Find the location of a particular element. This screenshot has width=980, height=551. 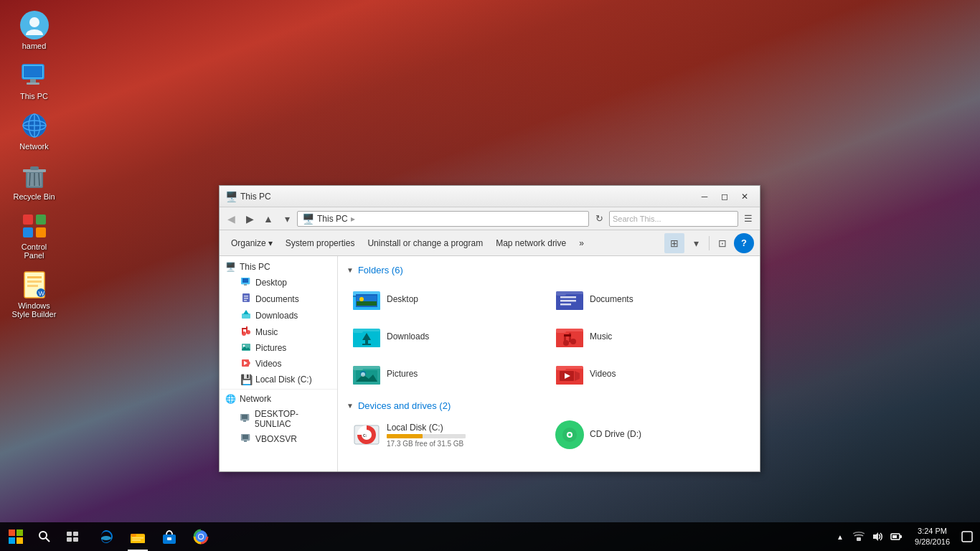

sidebar-network-label: Network is located at coordinates (255, 399).